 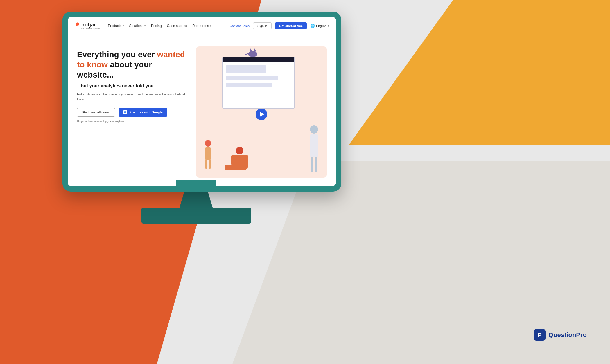 I want to click on navbar: hotjar by Contentsquare Products ▾ Solut…, so click(x=202, y=26).